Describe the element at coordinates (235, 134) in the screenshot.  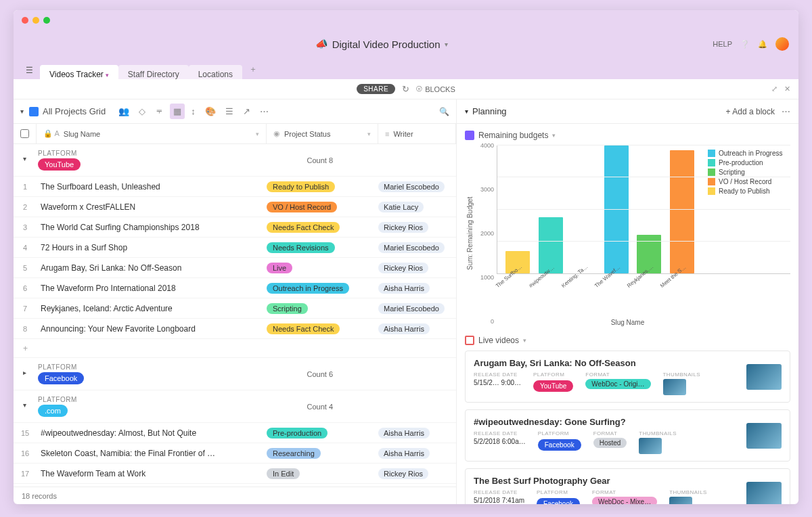
I see `column-header-row: 🔒 ASlug Name▾ ◉Project Status▾ ≡Writer` at that location.